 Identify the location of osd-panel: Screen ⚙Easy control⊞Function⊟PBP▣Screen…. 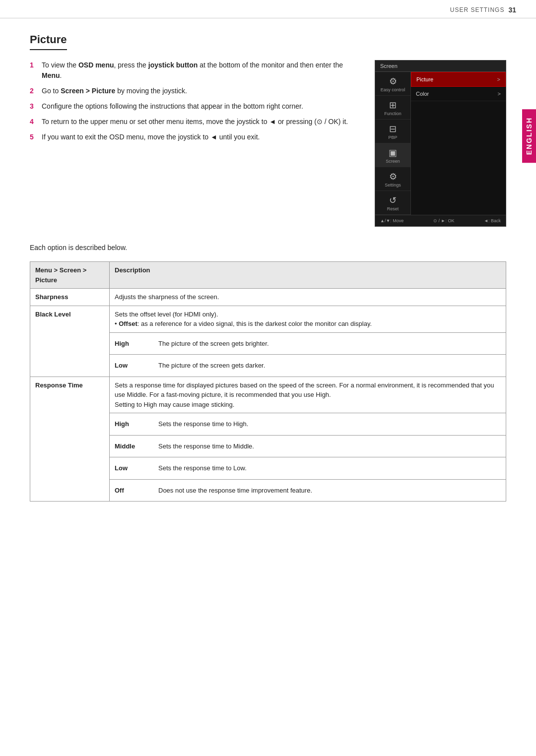
(441, 144).